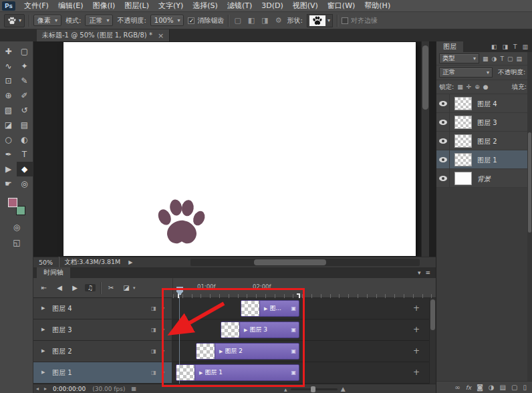 This screenshot has height=393, width=532. Describe the element at coordinates (9, 81) in the screenshot. I see `crop-tool: ⊡` at that location.